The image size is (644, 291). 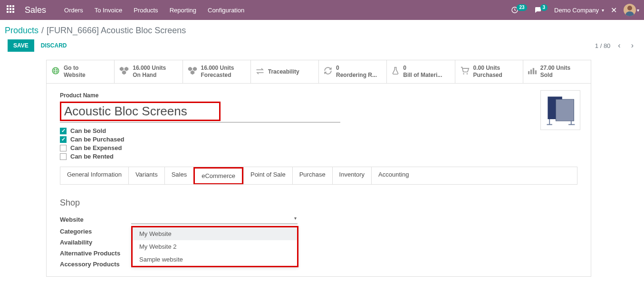 I want to click on user-menu: ▾, so click(x=631, y=10).